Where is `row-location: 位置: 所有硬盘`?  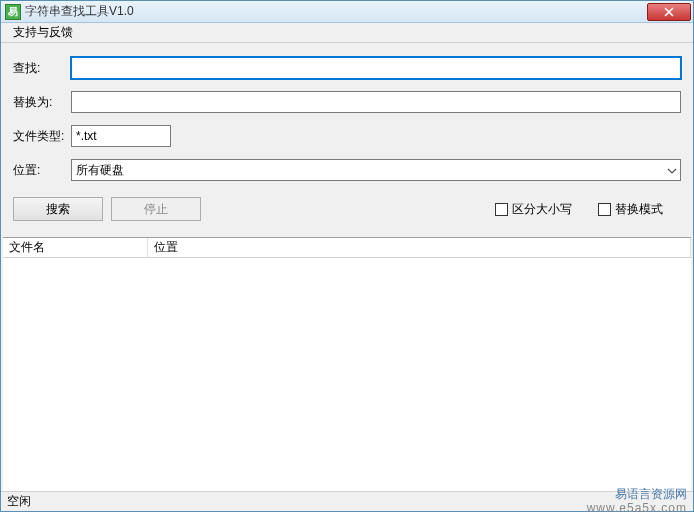
row-location: 位置: 所有硬盘 is located at coordinates (347, 170).